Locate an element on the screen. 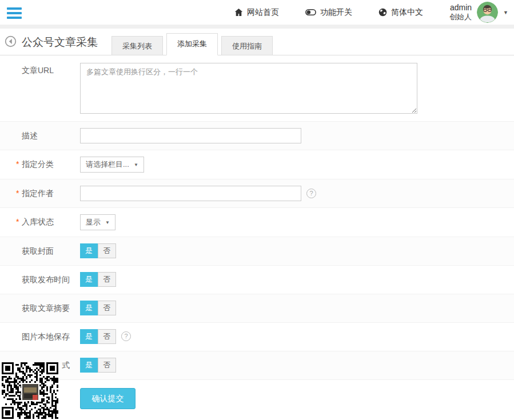 The image size is (514, 420). field-label: 描述 is located at coordinates (40, 136).